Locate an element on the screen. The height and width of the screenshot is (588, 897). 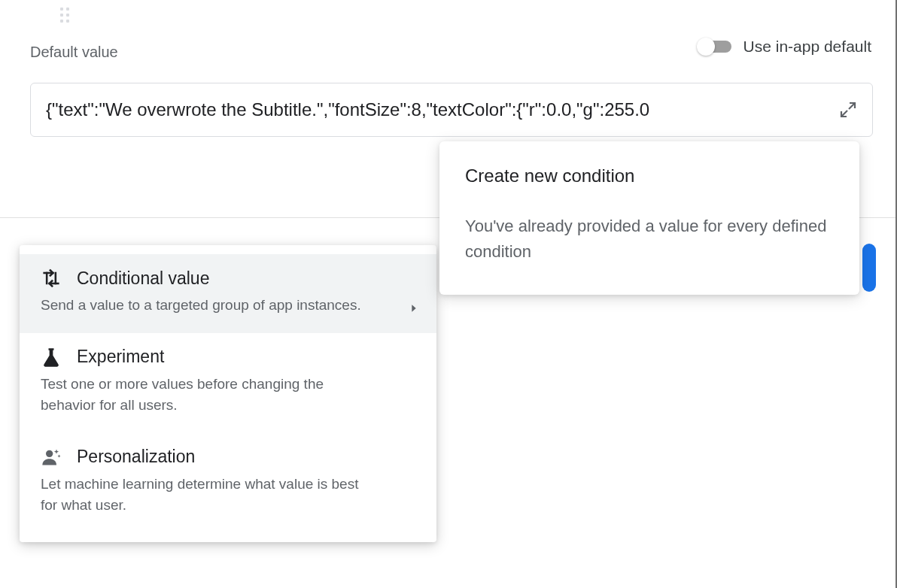
menu-item-desc: Test one or more values before changing … is located at coordinates (228, 396).